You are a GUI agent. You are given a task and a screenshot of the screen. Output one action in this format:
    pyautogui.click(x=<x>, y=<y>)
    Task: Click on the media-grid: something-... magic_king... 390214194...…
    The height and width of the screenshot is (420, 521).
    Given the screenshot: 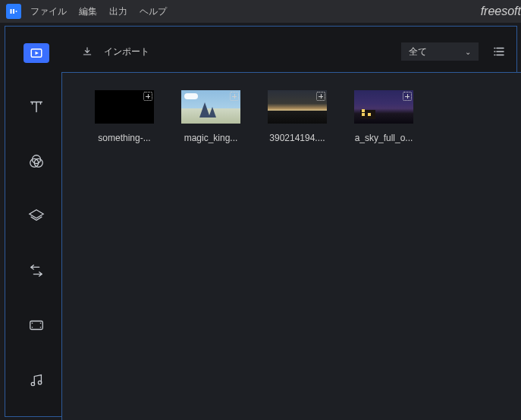 What is the action you would take?
    pyautogui.click(x=254, y=117)
    